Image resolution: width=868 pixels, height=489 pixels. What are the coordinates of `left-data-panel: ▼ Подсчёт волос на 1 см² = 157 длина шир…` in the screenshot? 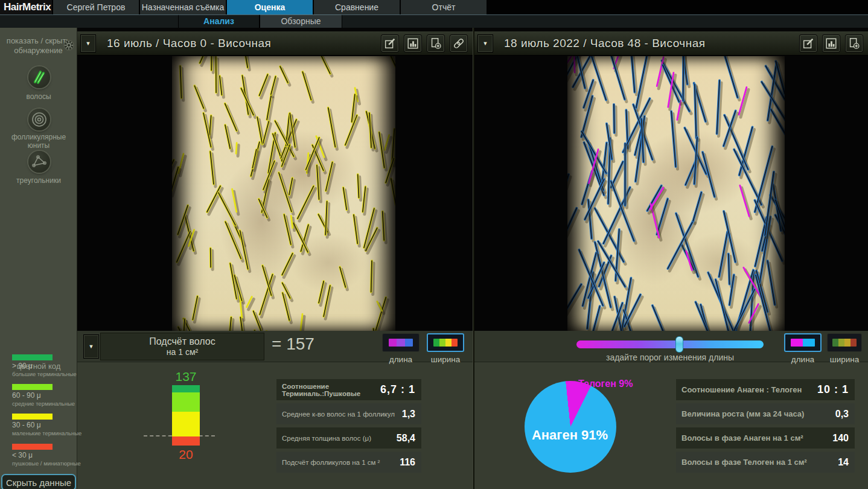 It's located at (275, 410).